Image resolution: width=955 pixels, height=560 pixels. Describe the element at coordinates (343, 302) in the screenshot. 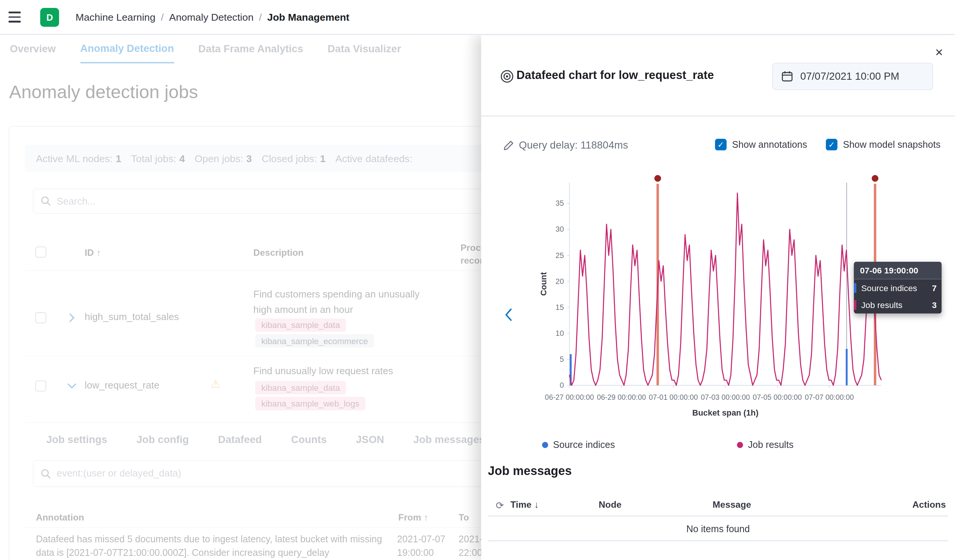

I see `job-description: Find customers spending an unusually hig…` at that location.